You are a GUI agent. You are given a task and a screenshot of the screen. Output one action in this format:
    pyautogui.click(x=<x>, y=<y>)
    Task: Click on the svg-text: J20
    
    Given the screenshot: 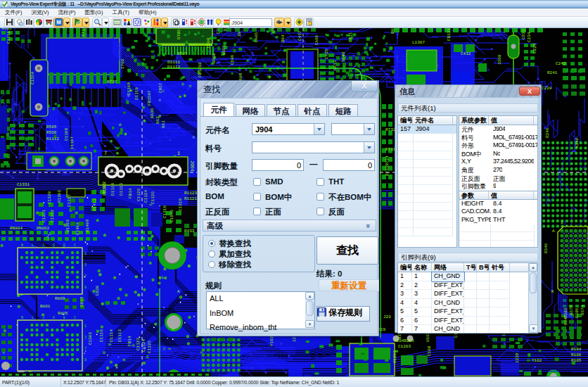 What is the action you would take?
    pyautogui.click(x=387, y=317)
    